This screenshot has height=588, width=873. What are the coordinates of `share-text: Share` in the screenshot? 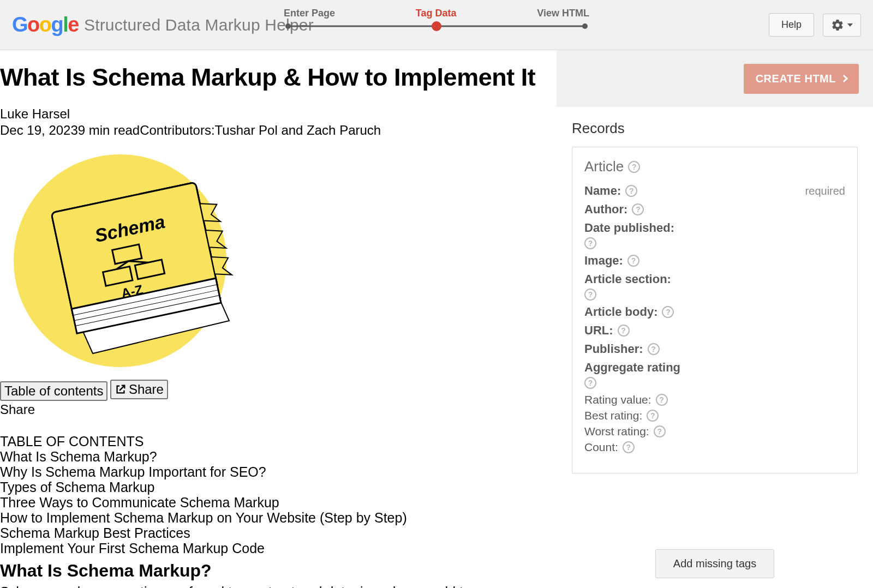 It's located at (278, 410).